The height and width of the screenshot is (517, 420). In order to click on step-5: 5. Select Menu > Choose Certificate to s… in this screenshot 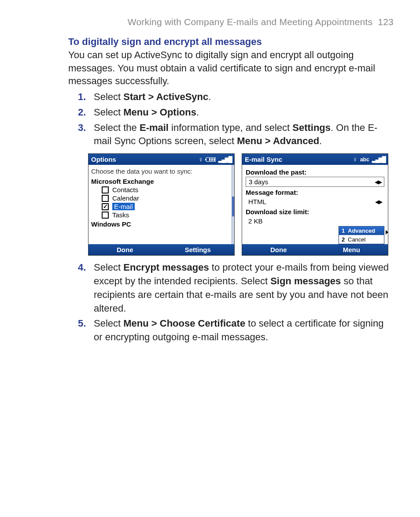, I will do `click(231, 331)`.